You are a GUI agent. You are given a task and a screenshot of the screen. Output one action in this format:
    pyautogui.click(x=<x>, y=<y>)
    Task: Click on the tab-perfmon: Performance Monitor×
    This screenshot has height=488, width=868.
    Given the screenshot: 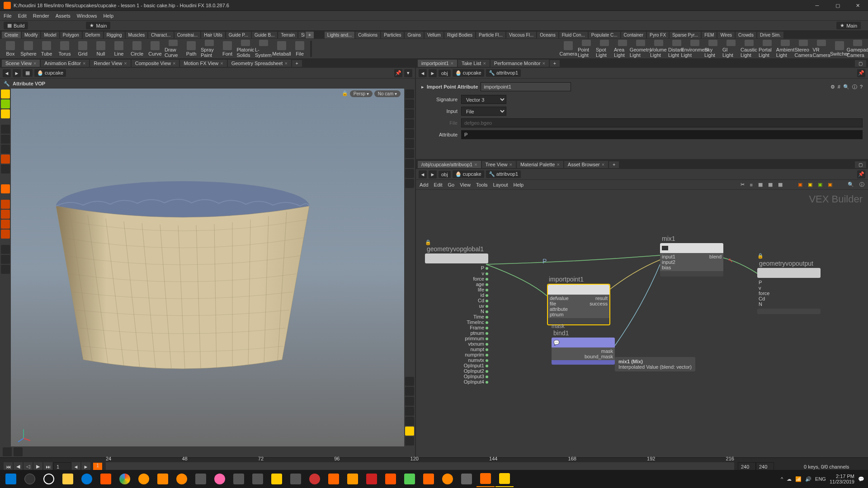 What is the action you would take?
    pyautogui.click(x=520, y=63)
    